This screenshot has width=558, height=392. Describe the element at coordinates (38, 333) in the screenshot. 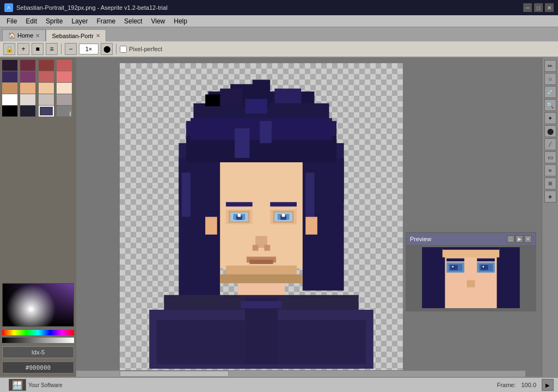

I see `hue-bar` at that location.